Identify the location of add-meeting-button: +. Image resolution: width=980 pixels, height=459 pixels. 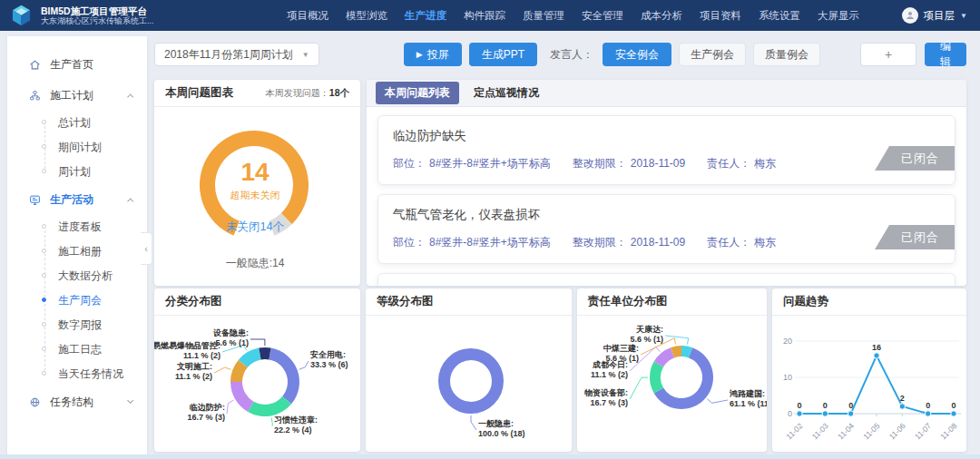
(888, 54).